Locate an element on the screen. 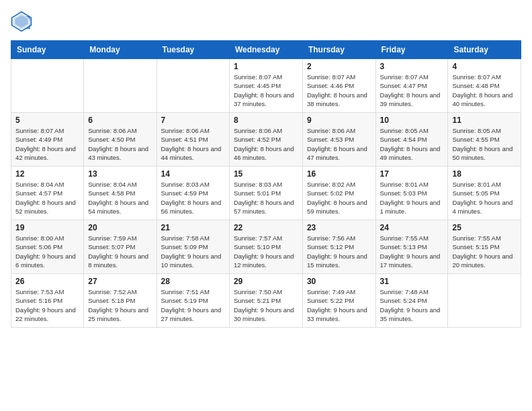 The image size is (532, 411). day-number: 17 is located at coordinates (412, 174).